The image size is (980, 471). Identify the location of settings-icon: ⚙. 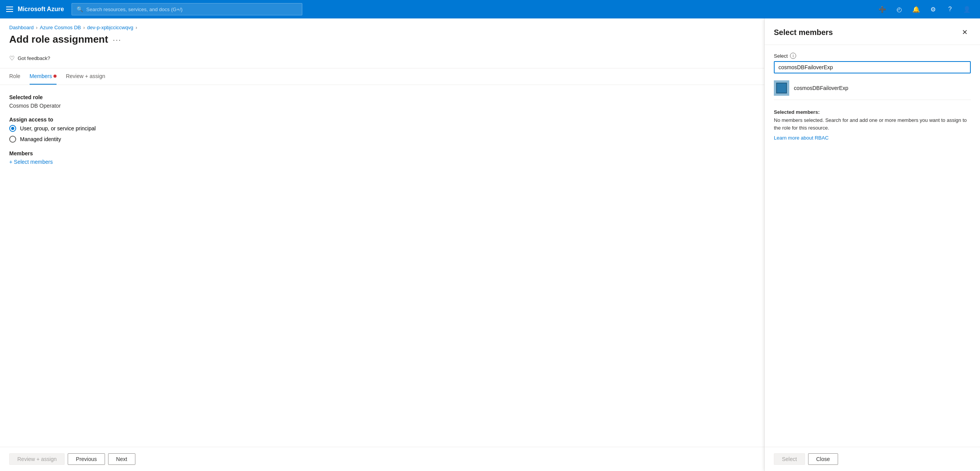
(933, 9).